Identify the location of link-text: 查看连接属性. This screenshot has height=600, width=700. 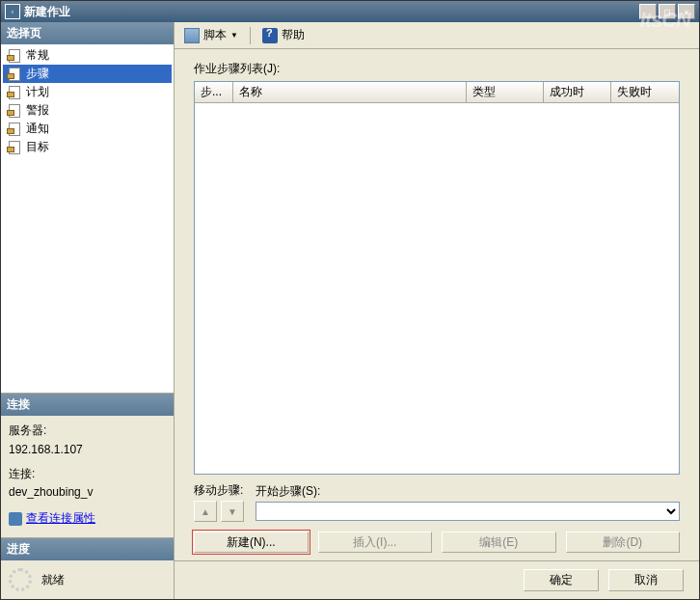
(61, 519).